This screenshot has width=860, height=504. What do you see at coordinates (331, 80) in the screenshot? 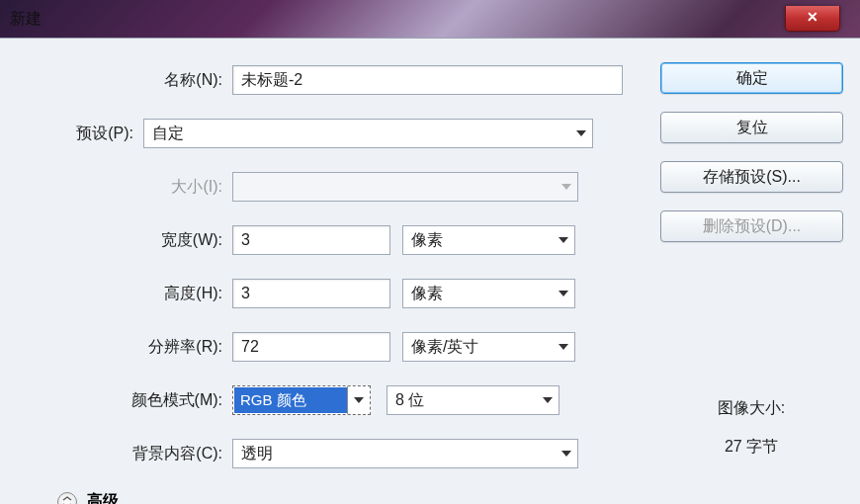
I see `name-row: 名称(N): 未标题-2` at bounding box center [331, 80].